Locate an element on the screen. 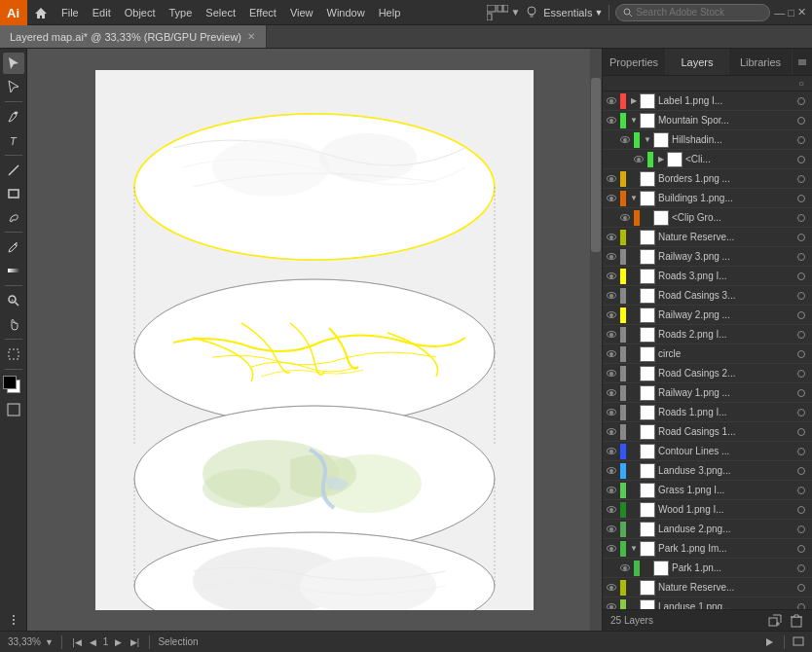 The image size is (812, 652). zoom-control: 33,33% ▼ is located at coordinates (31, 642).